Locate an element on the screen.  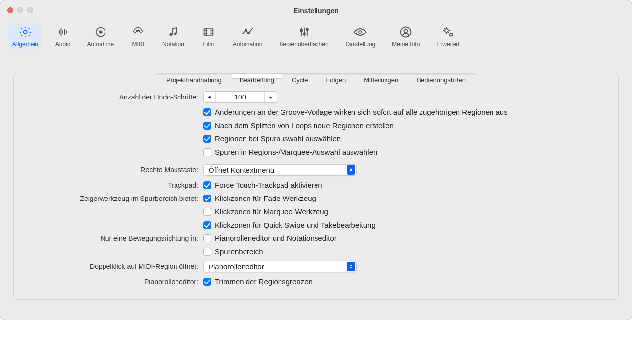
checkbox-label: Trimmen der Regionsgrenzen is located at coordinates (264, 282).